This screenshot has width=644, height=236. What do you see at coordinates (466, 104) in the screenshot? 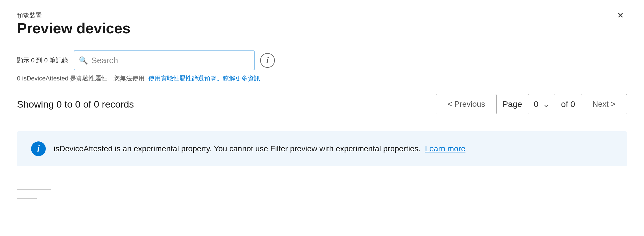
I see `previous-button: < Previous` at bounding box center [466, 104].